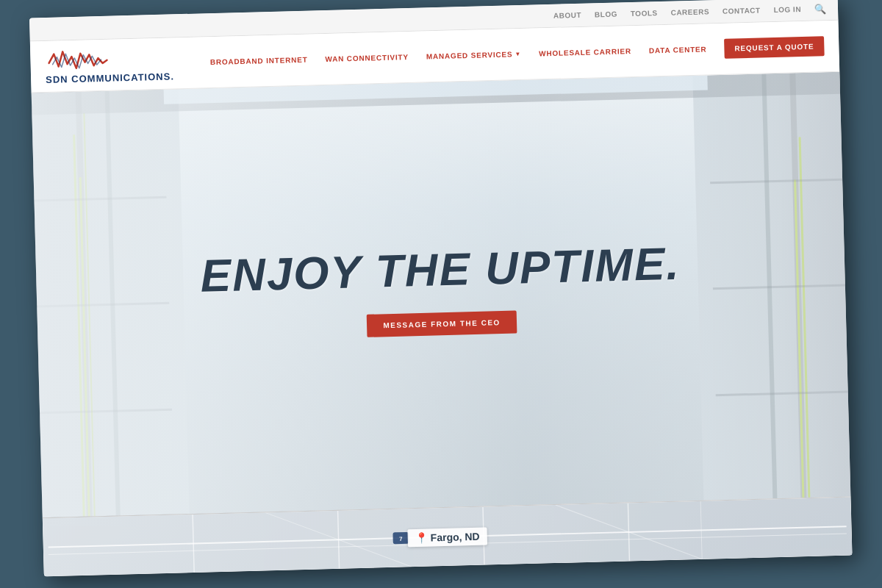  I want to click on ceo-message-button: MESSAGE FROM THE CEO, so click(442, 324).